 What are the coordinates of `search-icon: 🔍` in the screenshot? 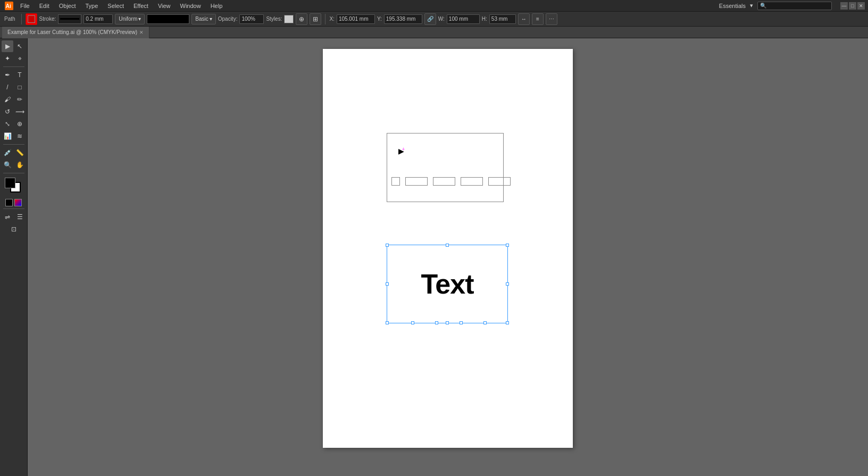 It's located at (763, 5).